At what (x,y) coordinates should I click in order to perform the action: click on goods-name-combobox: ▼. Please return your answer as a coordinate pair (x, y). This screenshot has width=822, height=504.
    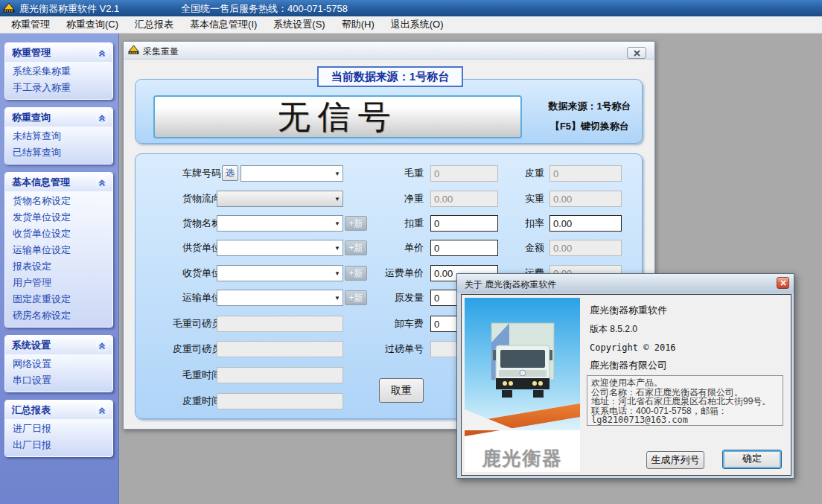
    Looking at the image, I should click on (280, 223).